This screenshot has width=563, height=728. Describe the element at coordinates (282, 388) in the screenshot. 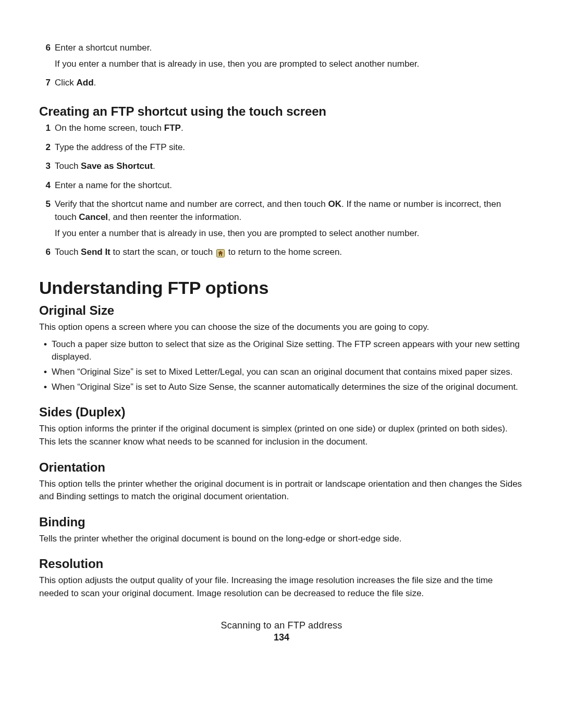

I see `list-item: •When “Original Size” is set to Auto Siz…` at that location.